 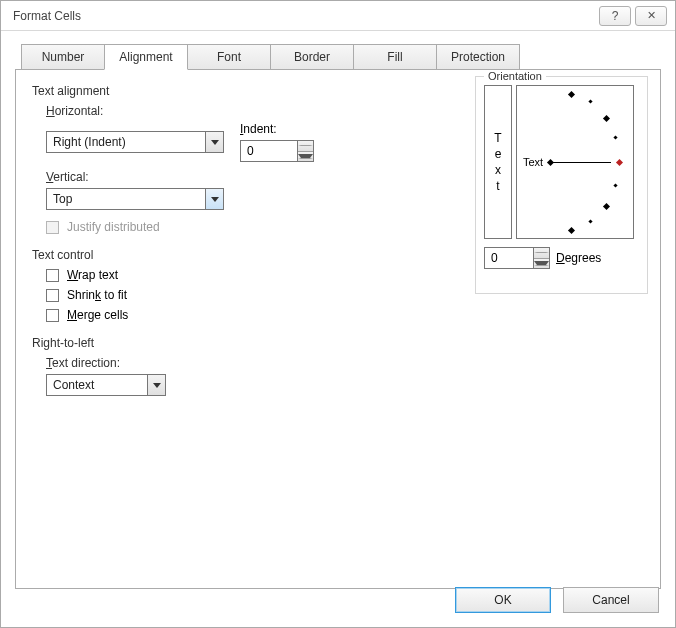 What do you see at coordinates (578, 258) in the screenshot?
I see `degrees-label: Degrees` at bounding box center [578, 258].